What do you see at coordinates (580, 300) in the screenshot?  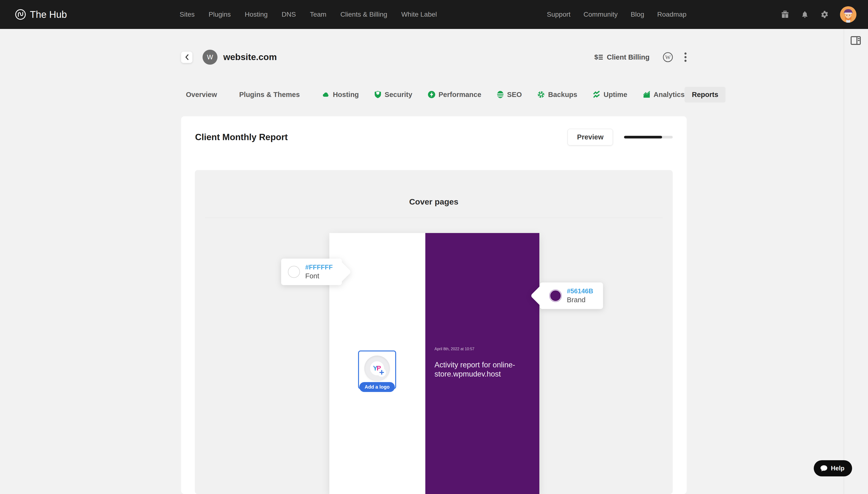 I see `brand-tag-label: Brand` at bounding box center [580, 300].